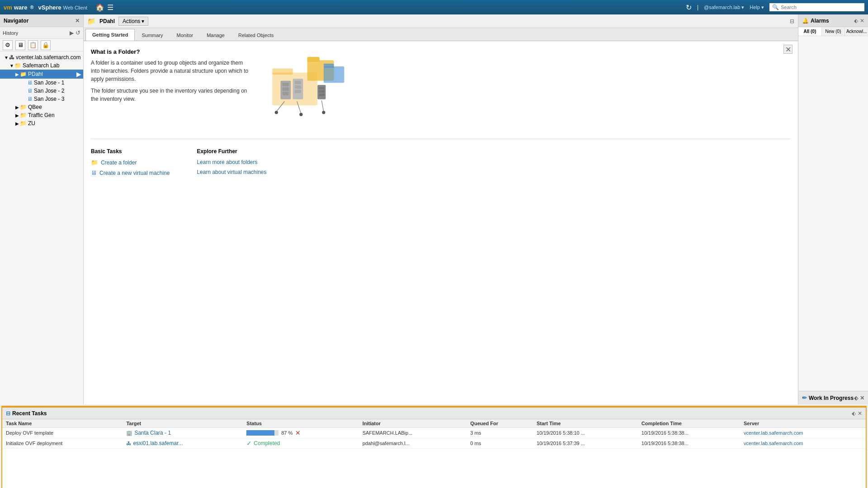 The image size is (868, 488). What do you see at coordinates (183, 444) in the screenshot?
I see `task-target-cell: 🖧esxi01.lab.safemar...` at bounding box center [183, 444].